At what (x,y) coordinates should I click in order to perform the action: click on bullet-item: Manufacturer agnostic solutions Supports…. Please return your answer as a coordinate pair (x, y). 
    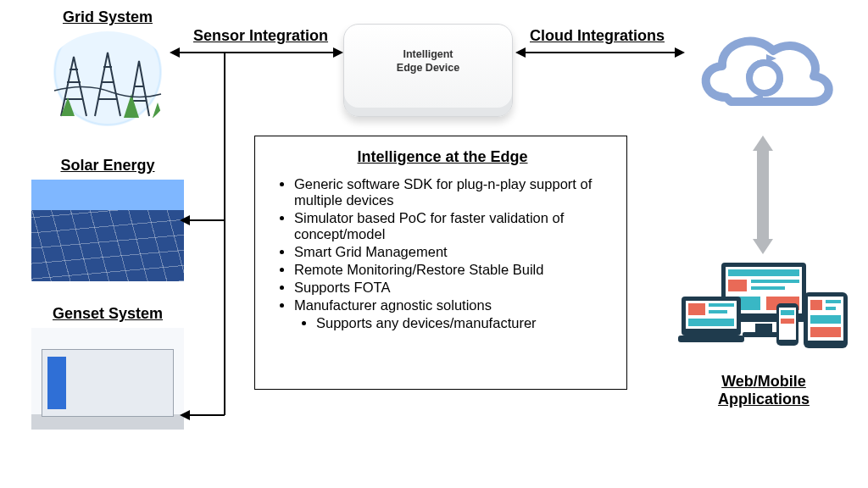
    Looking at the image, I should click on (452, 314).